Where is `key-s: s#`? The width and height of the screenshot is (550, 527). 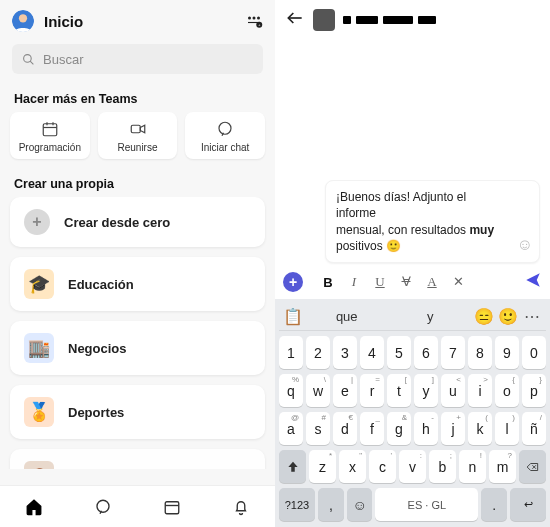 key-s: s# is located at coordinates (318, 428).